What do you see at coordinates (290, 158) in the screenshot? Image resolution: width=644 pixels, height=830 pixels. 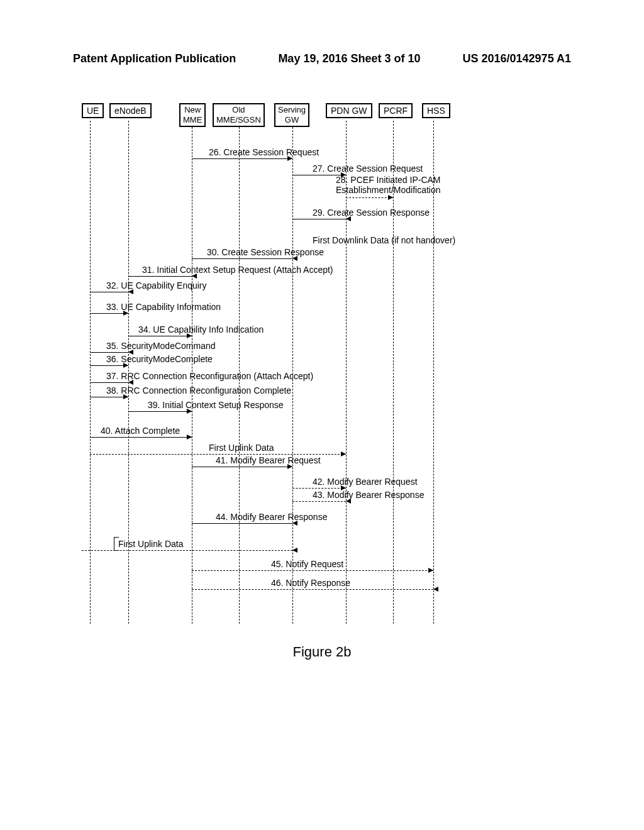 I see `arrow-head-m26` at bounding box center [290, 158].